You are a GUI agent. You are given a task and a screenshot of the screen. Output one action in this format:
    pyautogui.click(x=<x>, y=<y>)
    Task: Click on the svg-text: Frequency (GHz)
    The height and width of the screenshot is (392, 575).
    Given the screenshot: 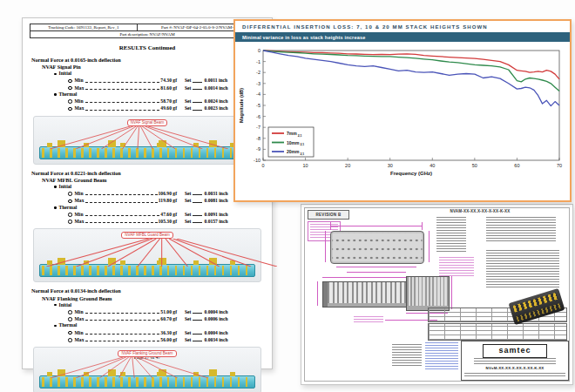 What is the action you would take?
    pyautogui.click(x=411, y=173)
    